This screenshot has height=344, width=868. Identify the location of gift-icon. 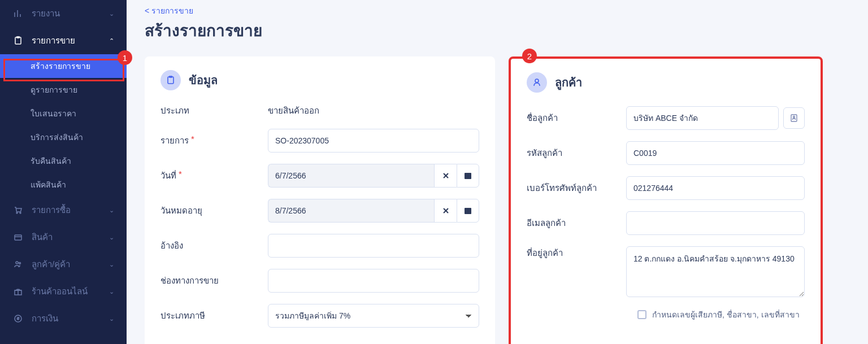
(18, 291).